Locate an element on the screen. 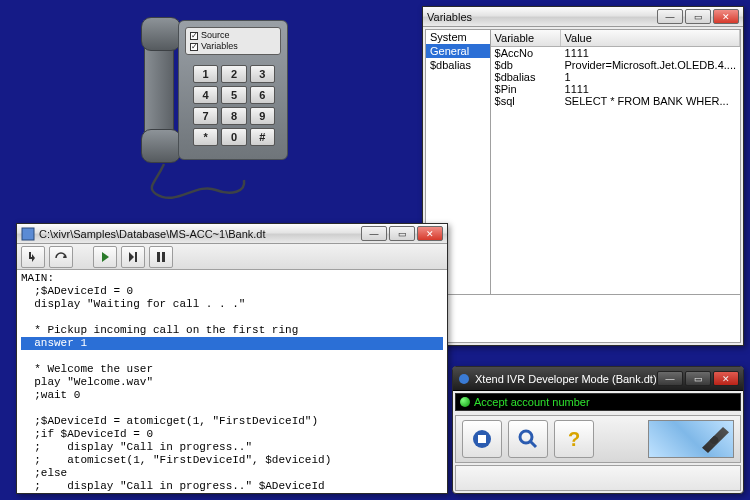  code-line: ;$ADeviceId = 0 is located at coordinates (77, 291).